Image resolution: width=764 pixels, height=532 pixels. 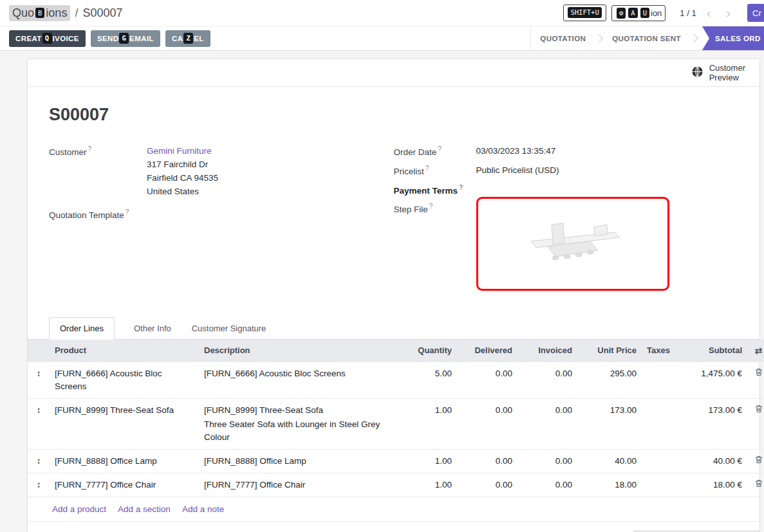 What do you see at coordinates (297, 461) in the screenshot?
I see `cell-description: [FURN_8888] Office Lamp` at bounding box center [297, 461].